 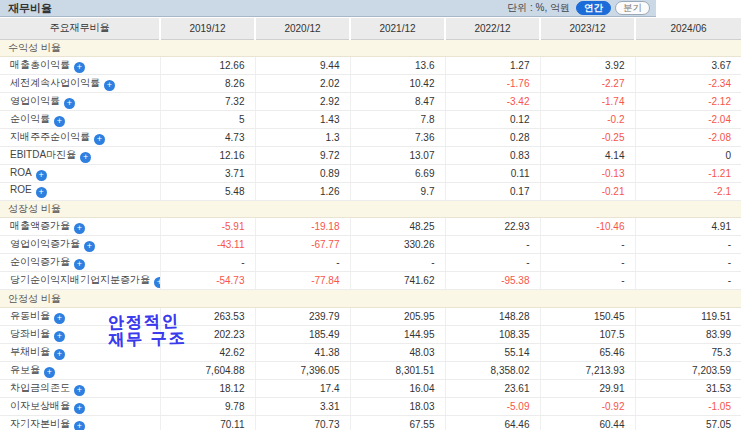 I want to click on year-column-header: 2019/12, so click(x=208, y=28).